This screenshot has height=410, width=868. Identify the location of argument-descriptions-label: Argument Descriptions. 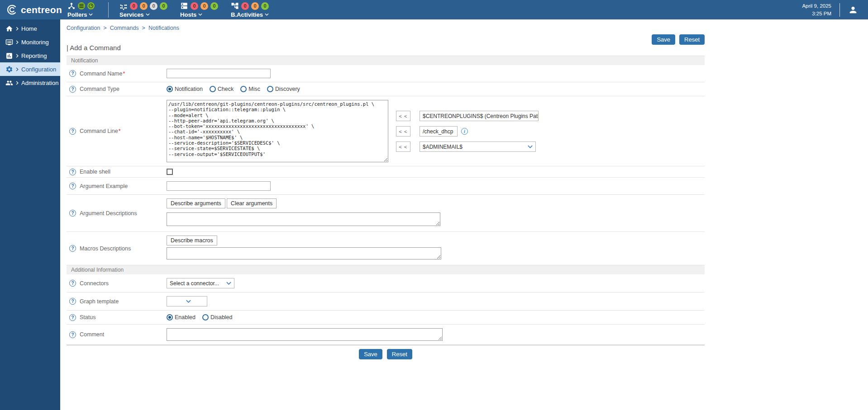
(108, 213).